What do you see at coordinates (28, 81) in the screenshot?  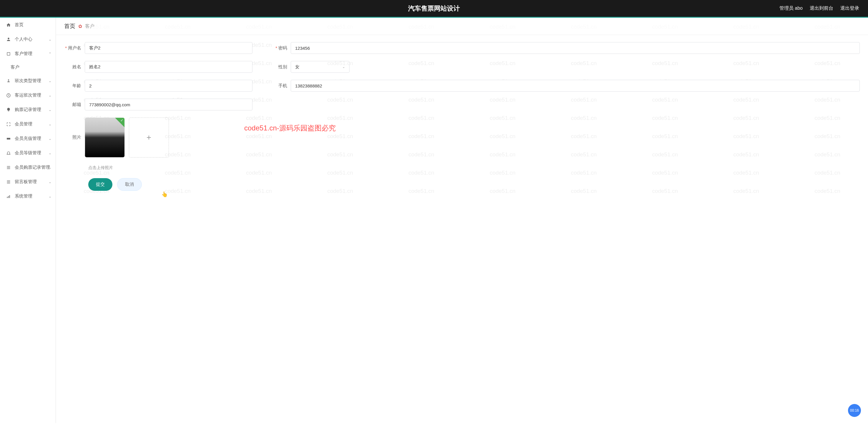 I see `sidebar-item-label: 班次类型管理` at bounding box center [28, 81].